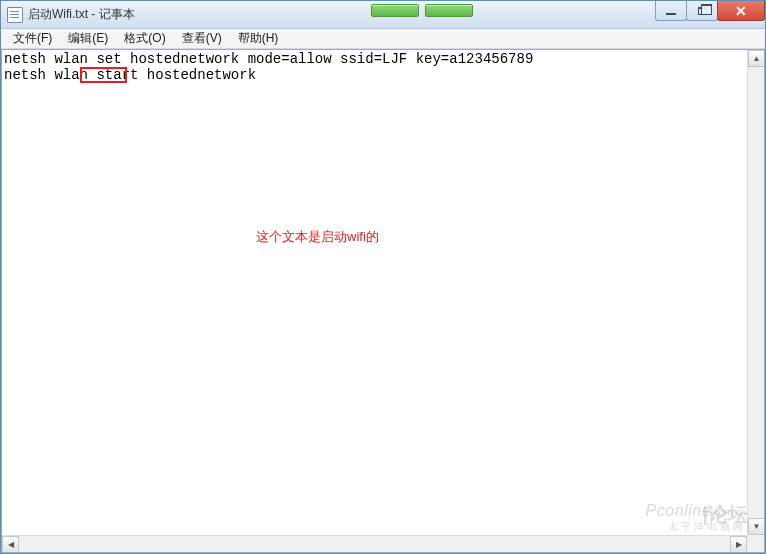 Image resolution: width=766 pixels, height=554 pixels. What do you see at coordinates (741, 11) in the screenshot?
I see `close-icon: ✕` at bounding box center [741, 11].